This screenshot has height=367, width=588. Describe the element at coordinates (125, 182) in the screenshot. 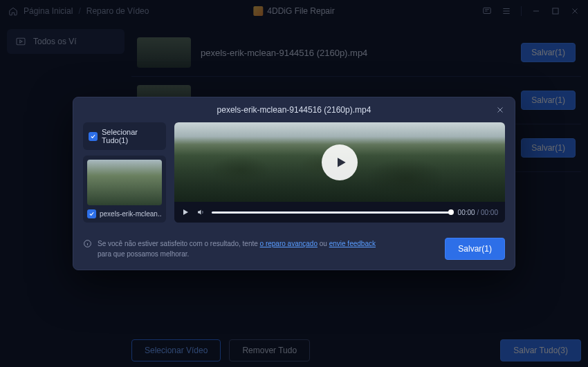

I see `thumb-image` at that location.